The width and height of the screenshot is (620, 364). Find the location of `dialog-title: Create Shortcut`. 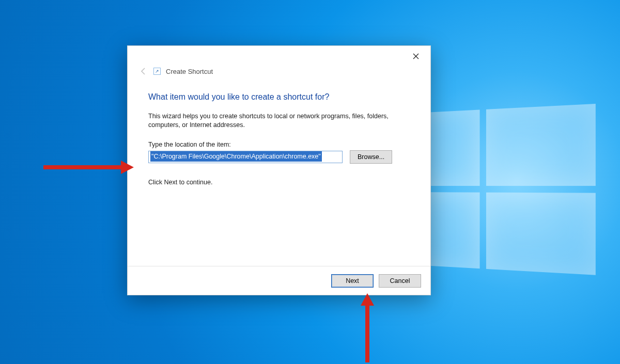

dialog-title: Create Shortcut is located at coordinates (189, 71).